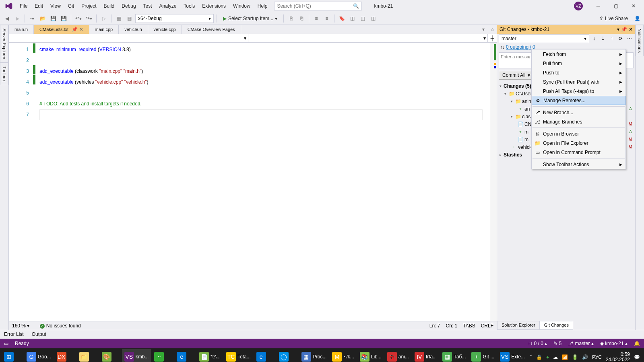 The width and height of the screenshot is (644, 362). Describe the element at coordinates (168, 6) in the screenshot. I see `menu-analyze: Analyze` at that location.